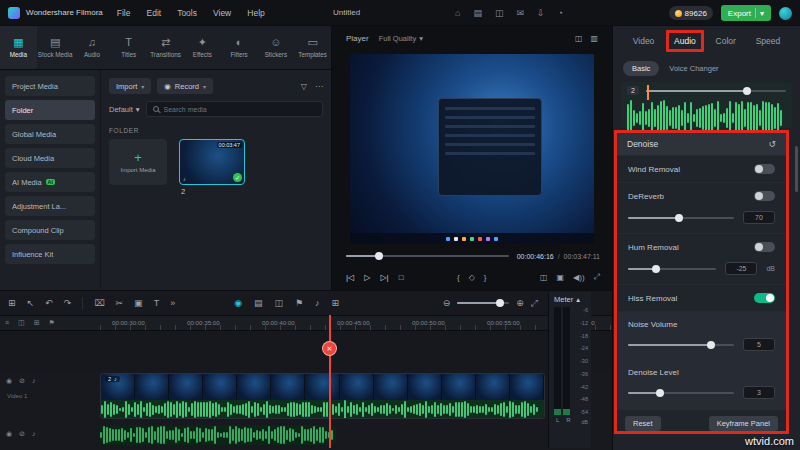  Describe the element at coordinates (172, 303) in the screenshot. I see `more-tools-icon: »` at that location.